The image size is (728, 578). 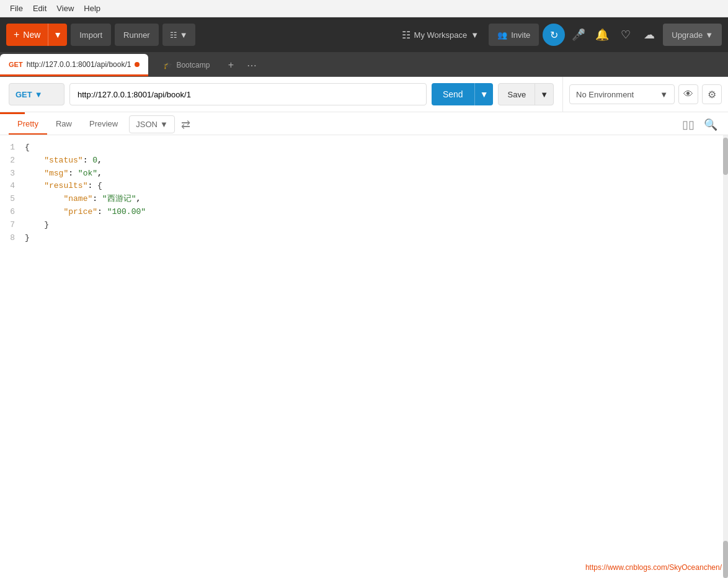 What do you see at coordinates (16, 9) in the screenshot?
I see `menu-file: File` at bounding box center [16, 9].